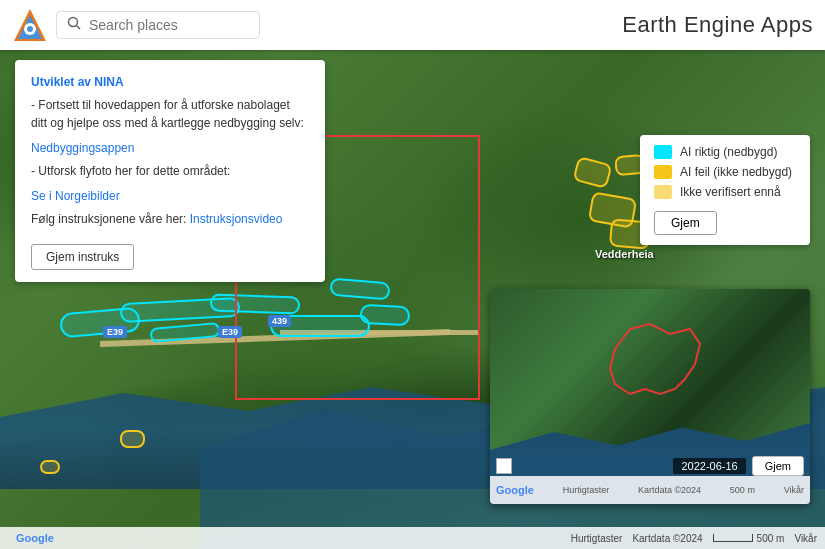 The image size is (825, 549). What do you see at coordinates (725, 152) in the screenshot?
I see `legend-item-ai-correct: AI riktig (nedbygd)` at bounding box center [725, 152].